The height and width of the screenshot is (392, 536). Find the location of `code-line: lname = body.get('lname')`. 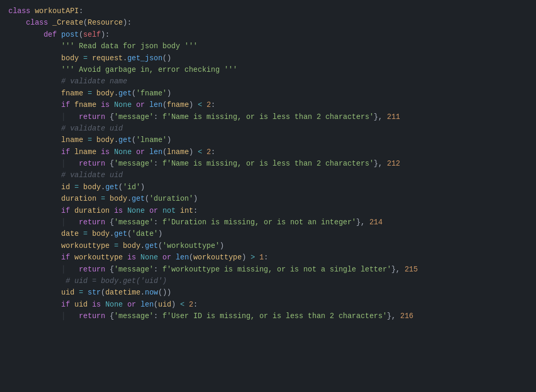

code-line: lname = body.get('lname') is located at coordinates (268, 140).